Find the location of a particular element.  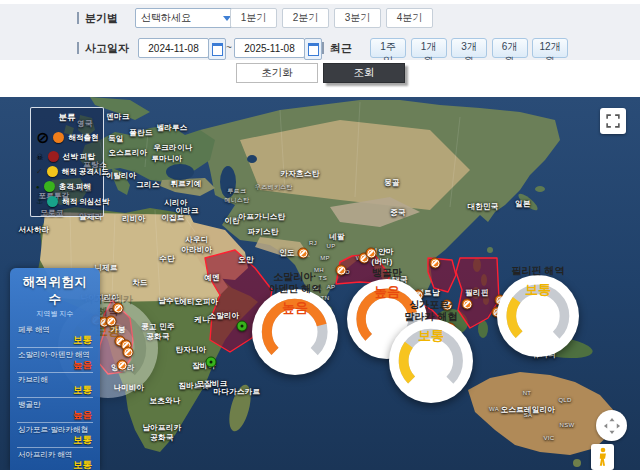

risk-row: 소말리아·아덴만 해역 높음 is located at coordinates (55, 360).